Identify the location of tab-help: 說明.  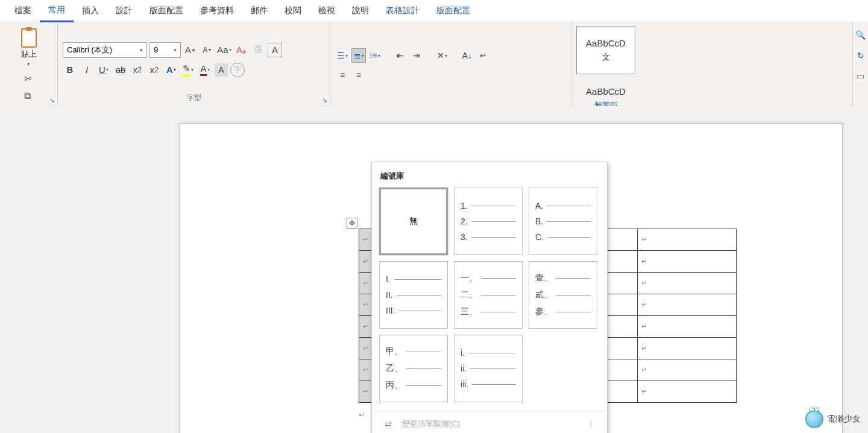
(360, 11).